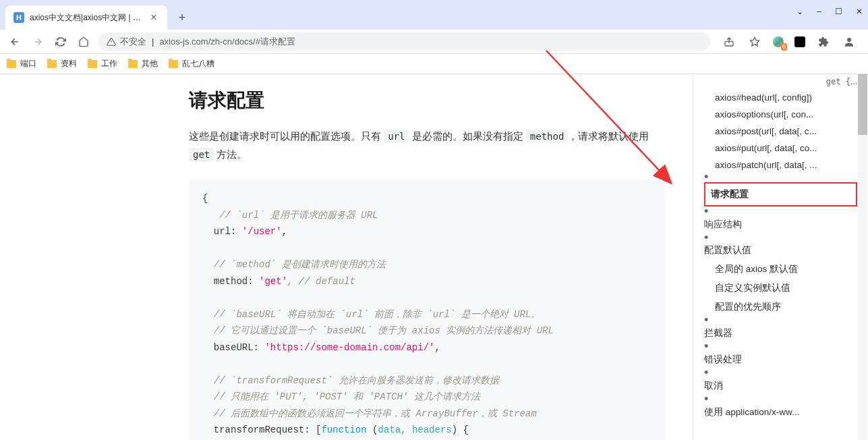  Describe the element at coordinates (830, 11) in the screenshot. I see `window-controls: ⌄ – ☐ ✕` at that location.